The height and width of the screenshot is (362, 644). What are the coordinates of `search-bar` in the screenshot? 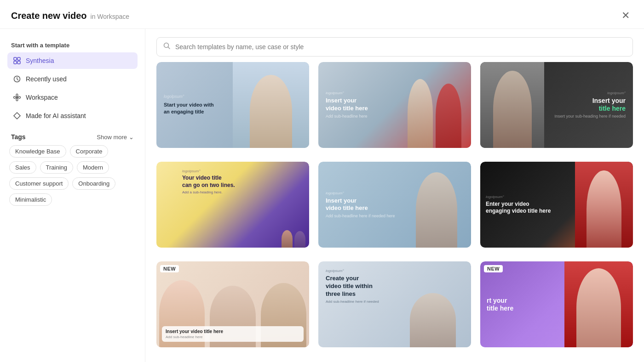 It's located at (395, 45).